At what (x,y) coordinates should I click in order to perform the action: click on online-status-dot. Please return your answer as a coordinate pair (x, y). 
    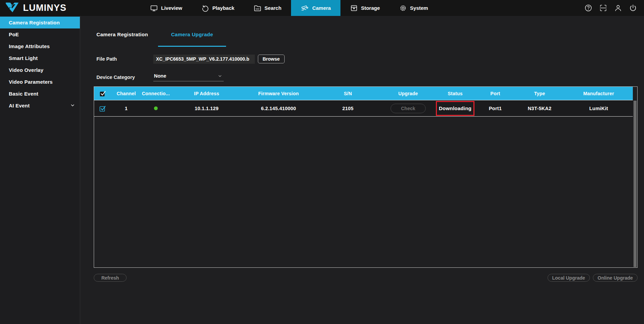
    Looking at the image, I should click on (156, 108).